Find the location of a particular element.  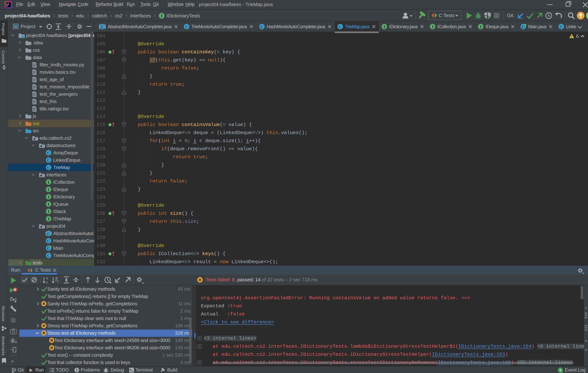

svg-text: 9 is located at coordinates (15, 290).